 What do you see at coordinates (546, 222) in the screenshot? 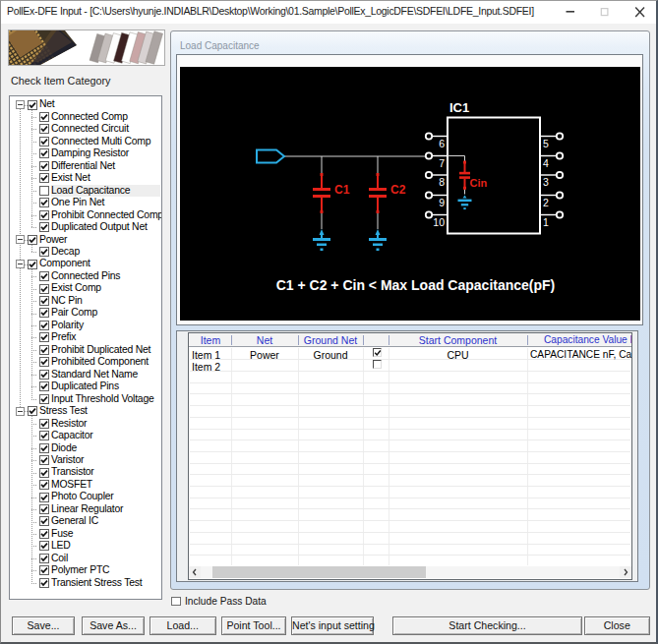
I see `svg-text: 1` at bounding box center [546, 222].